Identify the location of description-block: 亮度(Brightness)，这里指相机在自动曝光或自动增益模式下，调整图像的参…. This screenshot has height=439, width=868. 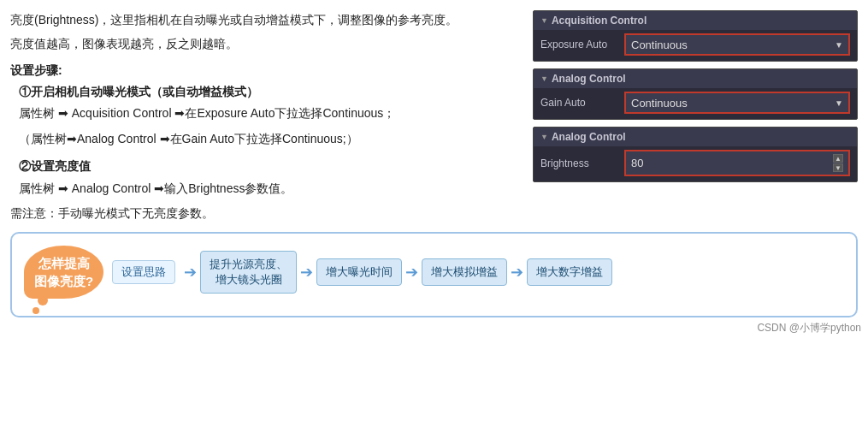
(265, 33).